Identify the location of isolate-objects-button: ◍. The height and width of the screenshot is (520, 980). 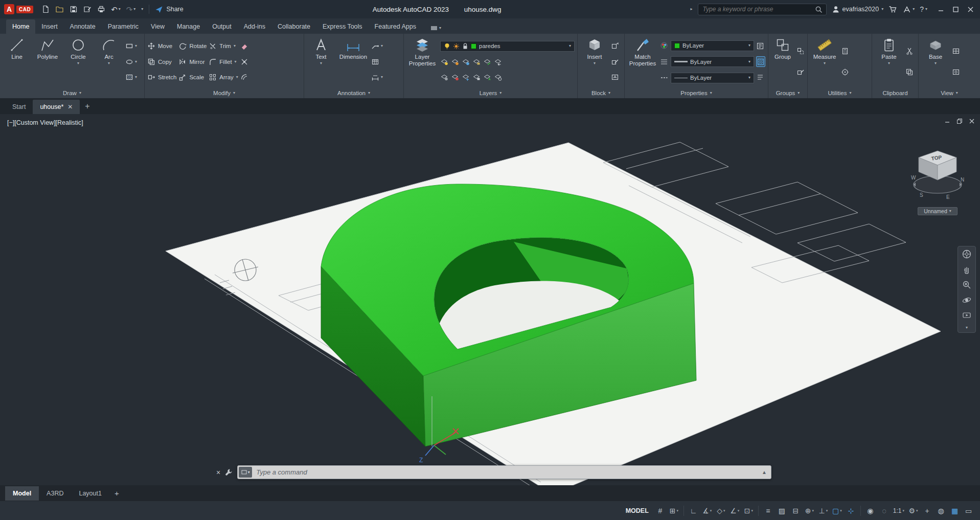
(941, 510).